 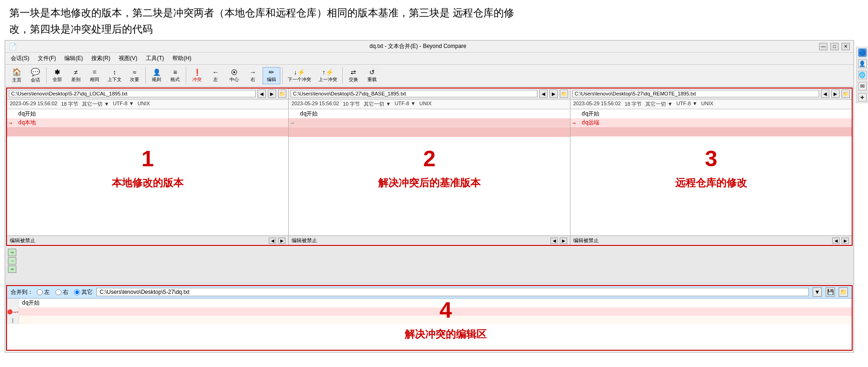 What do you see at coordinates (554, 94) in the screenshot?
I see `middle-nav-next: ▶` at bounding box center [554, 94].